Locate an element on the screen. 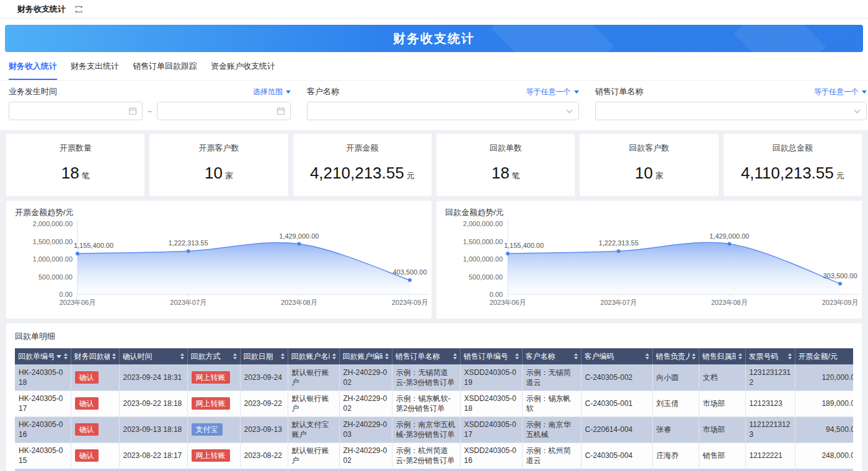  column-header: 开票金额/元 is located at coordinates (824, 356).